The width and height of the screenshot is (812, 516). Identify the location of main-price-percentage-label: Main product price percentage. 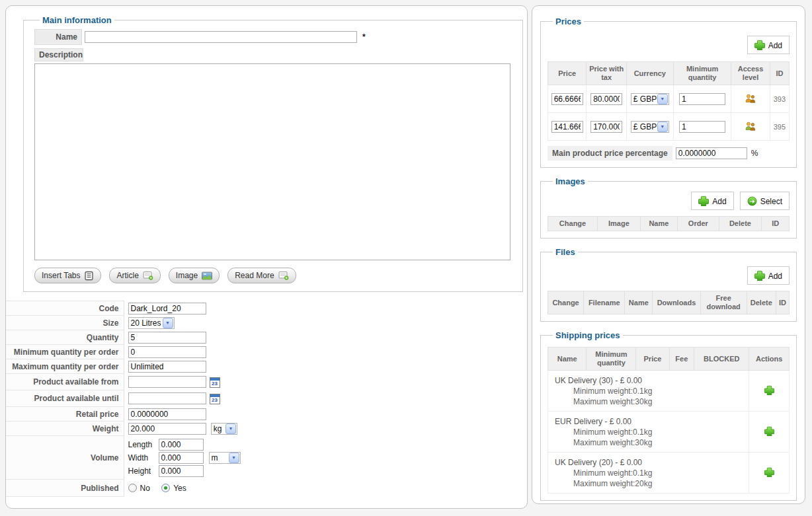
(610, 153).